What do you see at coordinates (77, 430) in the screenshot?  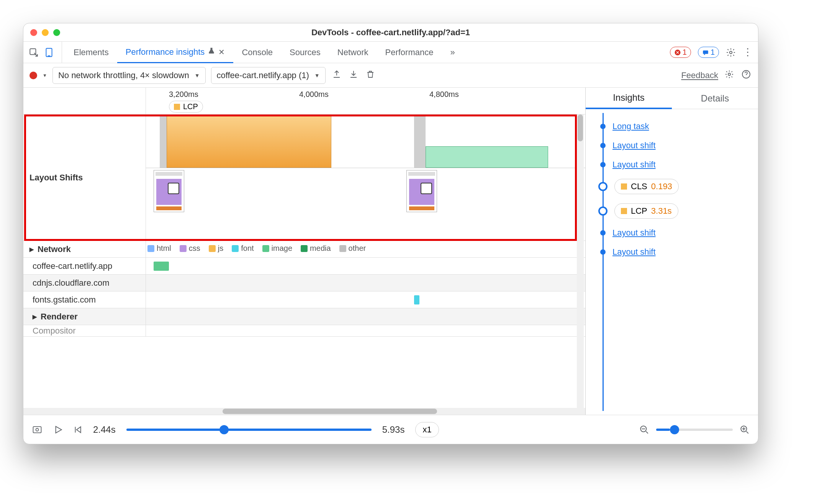 I see `seek-start-icon` at bounding box center [77, 430].